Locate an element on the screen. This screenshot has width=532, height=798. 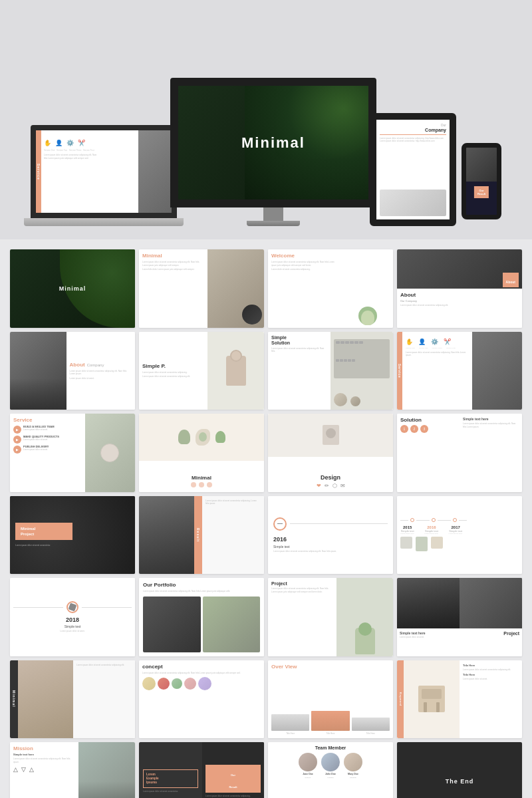
slide-26-body: Lorem ipsum dolor sit amet consectetur. is located at coordinates (170, 791).